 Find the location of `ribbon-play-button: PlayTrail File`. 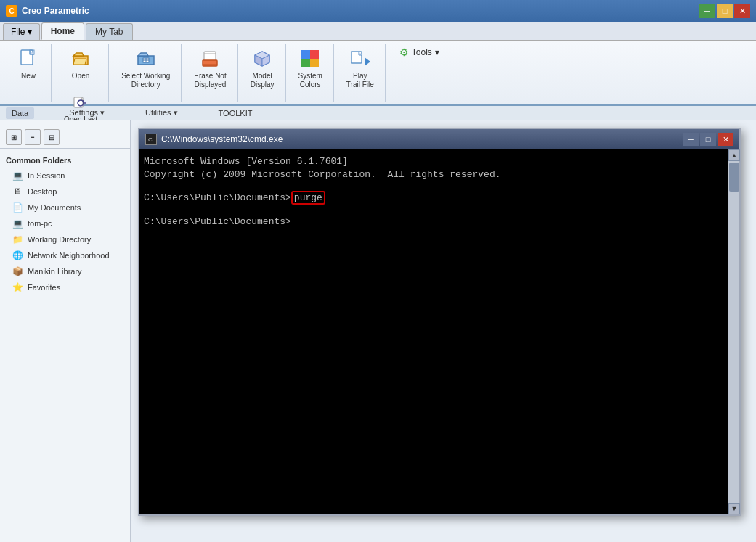

ribbon-play-button: PlayTrail File is located at coordinates (360, 68).